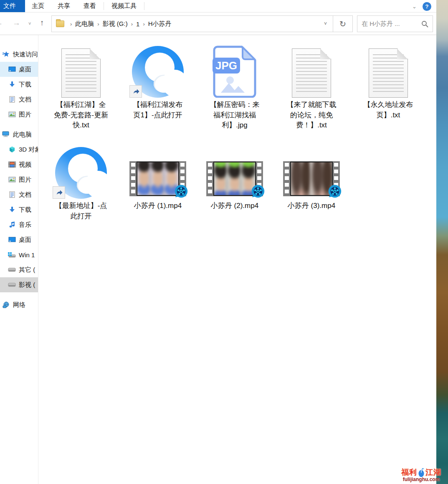 This screenshot has height=484, width=448. What do you see at coordinates (6, 305) in the screenshot?
I see `network-icon` at bounding box center [6, 305].